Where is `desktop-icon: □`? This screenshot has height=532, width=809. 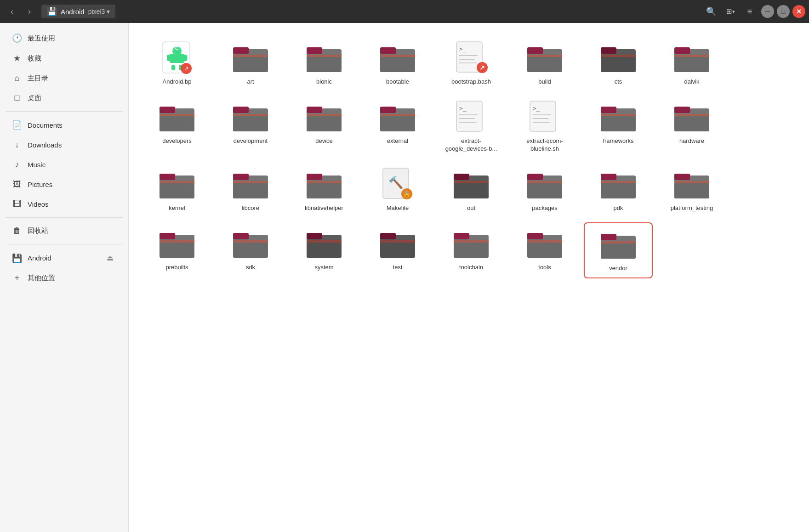
desktop-icon: □ is located at coordinates (17, 98).